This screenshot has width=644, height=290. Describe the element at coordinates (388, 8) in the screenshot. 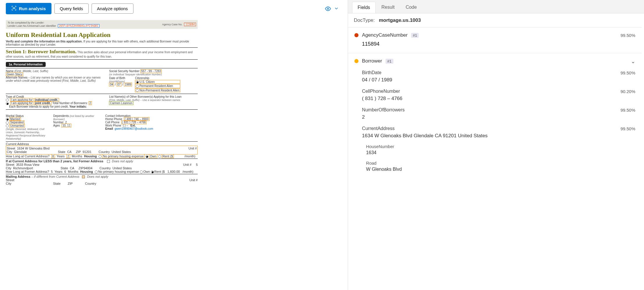

I see `tab-result: Result` at that location.